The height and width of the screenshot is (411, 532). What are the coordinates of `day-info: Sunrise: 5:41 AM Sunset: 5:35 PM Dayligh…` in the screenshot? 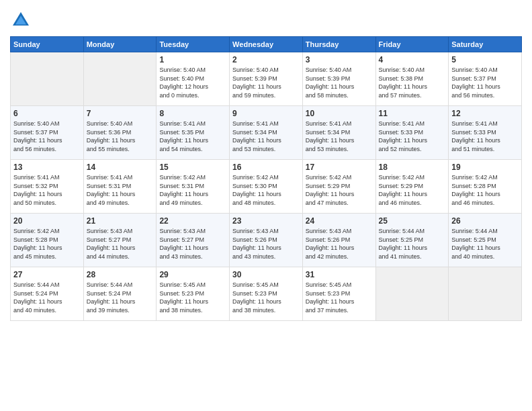 It's located at (193, 136).